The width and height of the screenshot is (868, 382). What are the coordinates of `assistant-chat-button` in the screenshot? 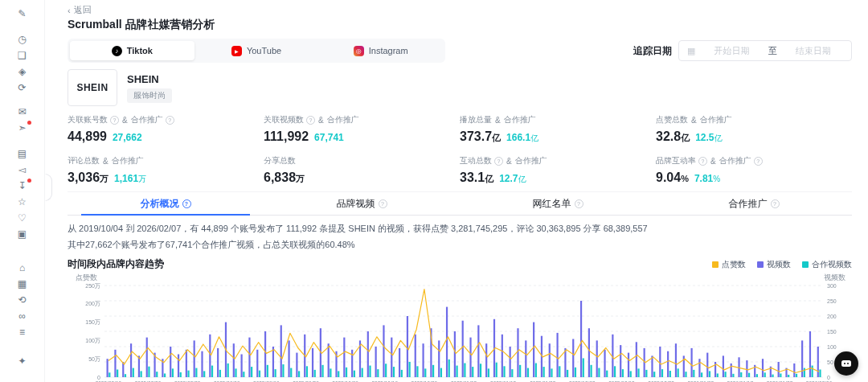 It's located at (846, 364).